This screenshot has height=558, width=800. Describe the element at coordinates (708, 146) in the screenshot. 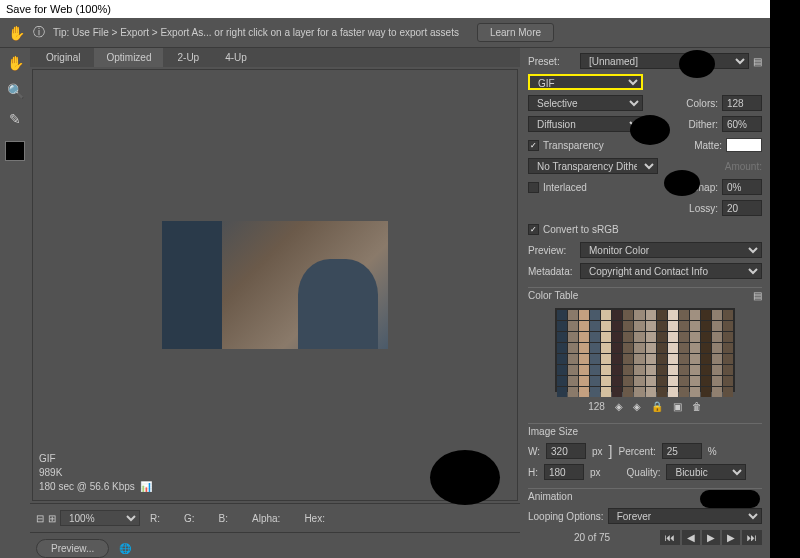

I see `matte-label: Matte:` at that location.